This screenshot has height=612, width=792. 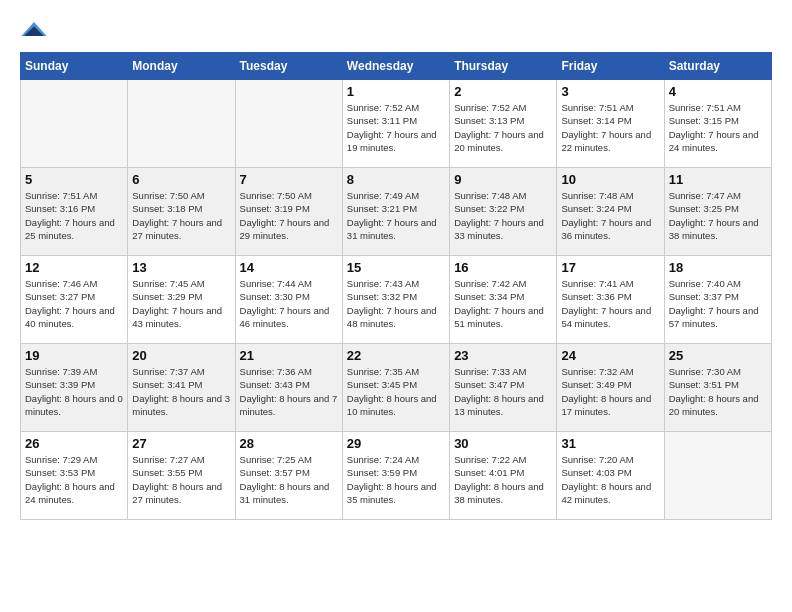 What do you see at coordinates (396, 304) in the screenshot?
I see `day-info: Sunrise: 7:43 AMSunset: 3:32 PMDaylight:…` at bounding box center [396, 304].